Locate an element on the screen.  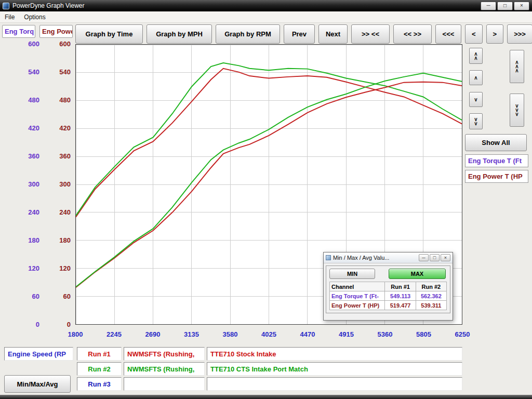
minmax-row-1: Eng Torque T (Ft-549.113562.362 is located at coordinates (389, 296).